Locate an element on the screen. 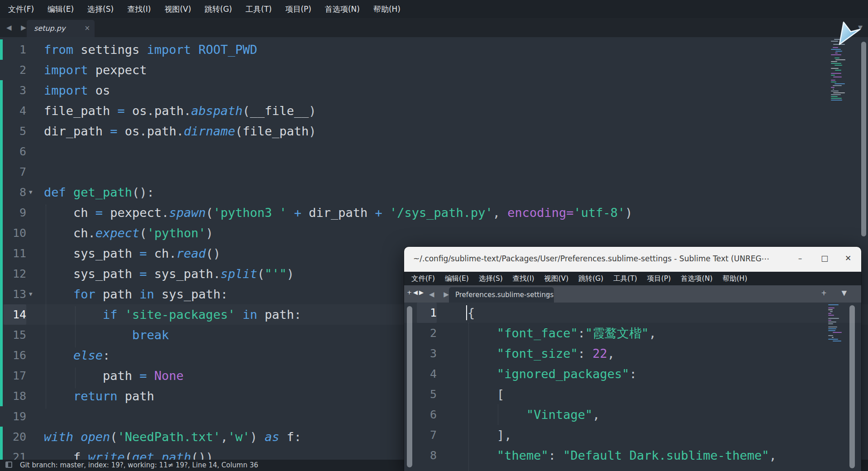  code-line-1: 1{ is located at coordinates (633, 312).